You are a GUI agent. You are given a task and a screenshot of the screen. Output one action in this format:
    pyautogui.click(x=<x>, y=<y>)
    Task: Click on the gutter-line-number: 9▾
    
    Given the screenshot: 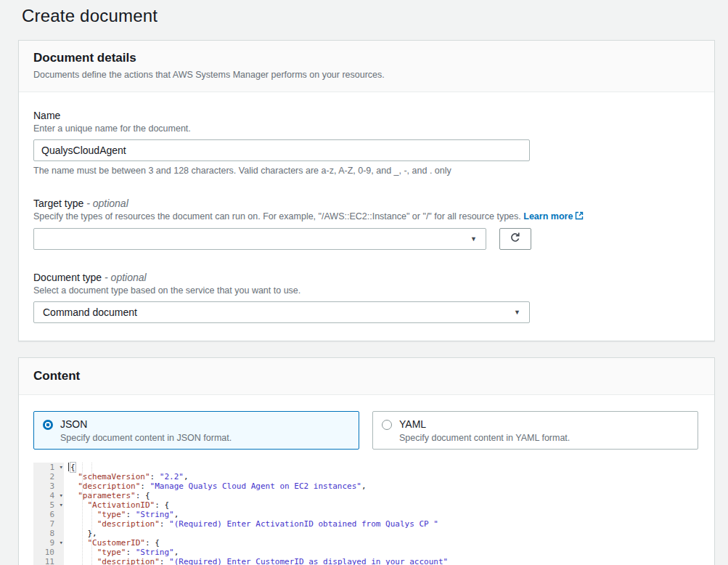 What is the action you would take?
    pyautogui.click(x=49, y=543)
    